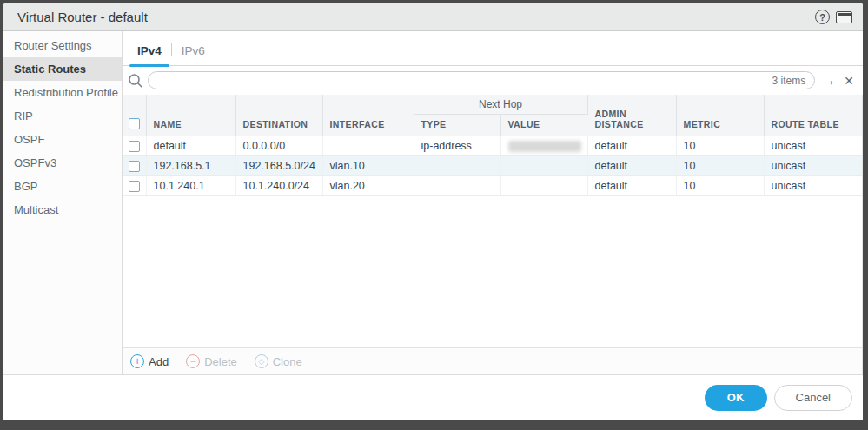  Describe the element at coordinates (158, 361) in the screenshot. I see `add-label: Add` at that location.